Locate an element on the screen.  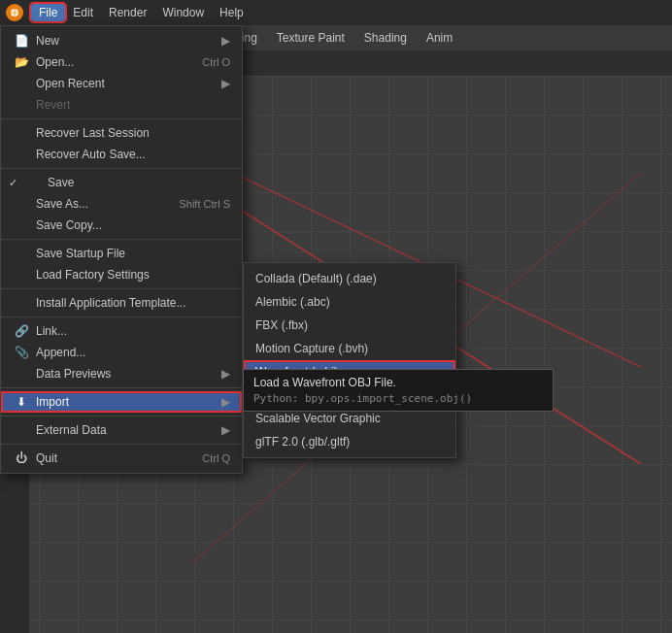
file-menu-trigger: File is located at coordinates (49, 13).